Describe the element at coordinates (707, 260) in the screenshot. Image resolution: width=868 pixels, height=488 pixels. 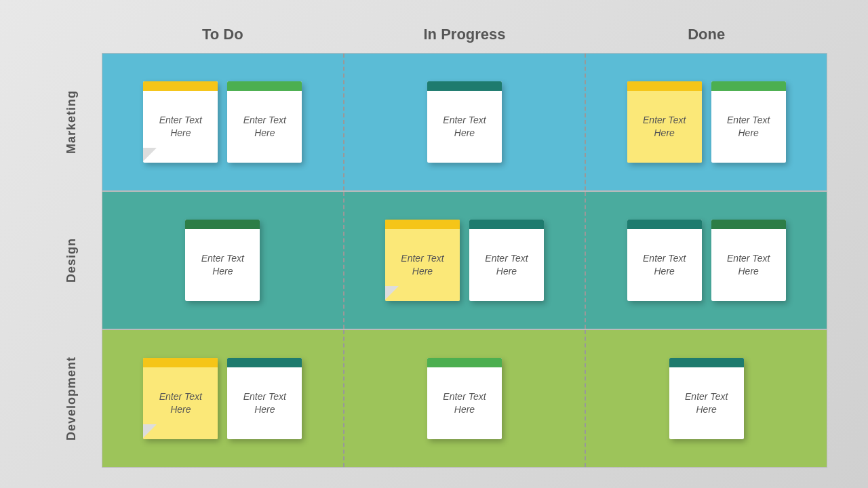
I see `cell-design-done: Enter Text Here Enter Text Here` at that location.